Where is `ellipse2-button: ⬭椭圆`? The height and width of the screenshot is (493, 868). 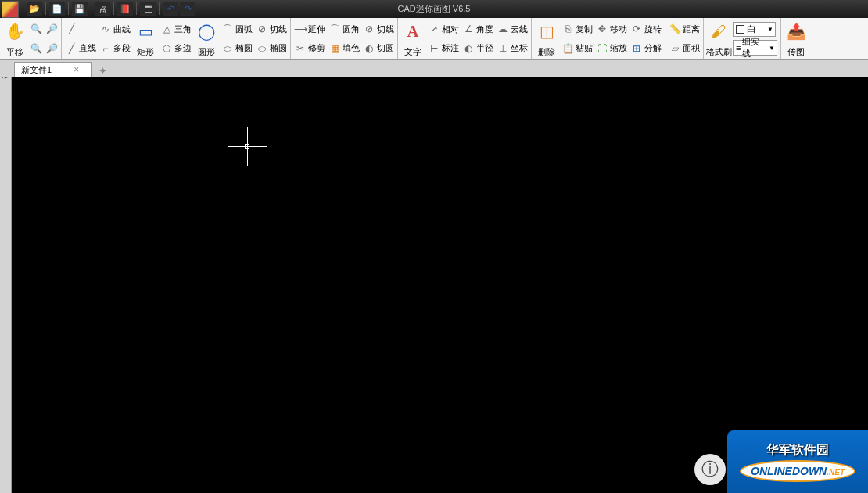
ellipse2-button: ⬭椭圆 is located at coordinates (271, 49).